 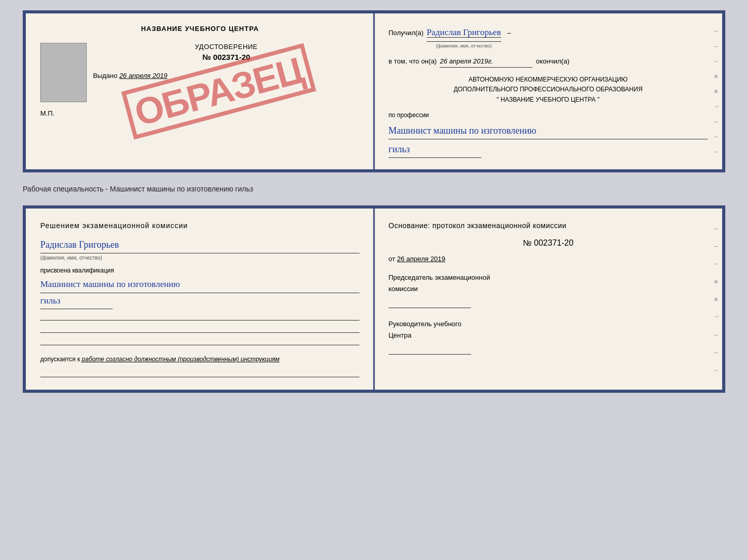 I want to click on dash-top: –, so click(x=509, y=33).